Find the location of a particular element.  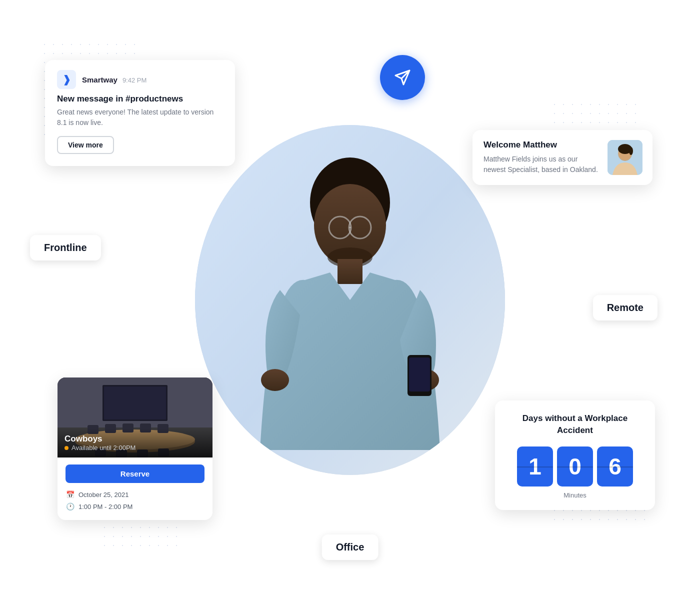

avatar is located at coordinates (625, 158).